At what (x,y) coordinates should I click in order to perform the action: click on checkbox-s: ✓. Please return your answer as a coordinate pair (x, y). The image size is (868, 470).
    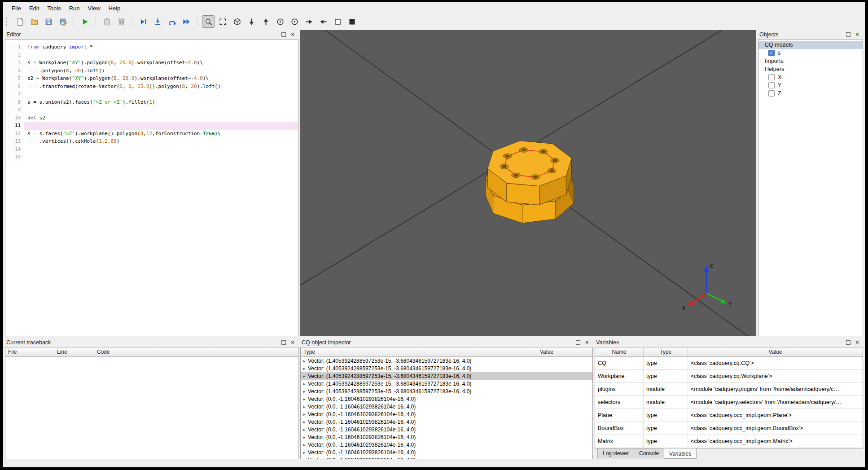
    Looking at the image, I should click on (772, 53).